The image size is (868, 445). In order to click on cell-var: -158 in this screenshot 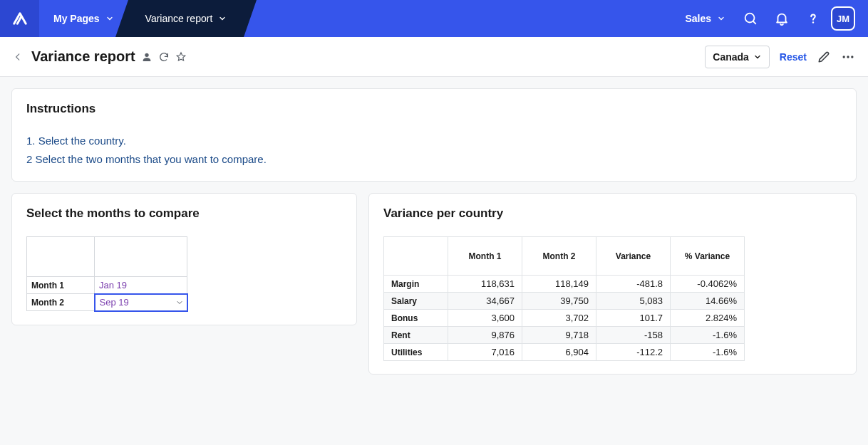, I will do `click(634, 335)`.